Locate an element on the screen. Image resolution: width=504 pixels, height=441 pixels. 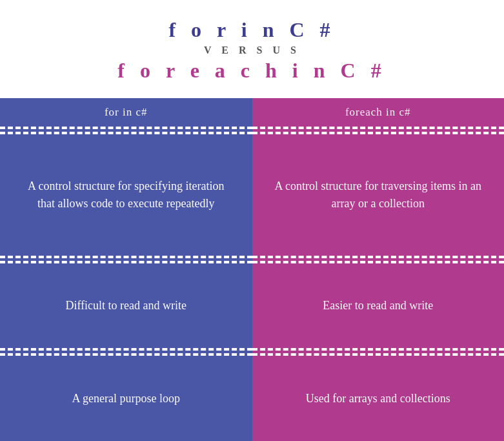
col-header-for: for in c# is located at coordinates (126, 112).